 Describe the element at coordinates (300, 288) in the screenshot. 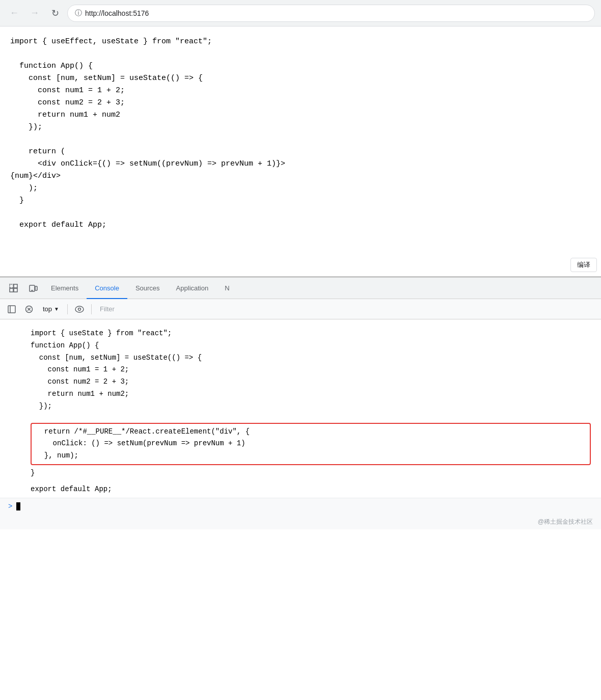

I see `devtools-tabs: Elements Console Sources Application N` at that location.